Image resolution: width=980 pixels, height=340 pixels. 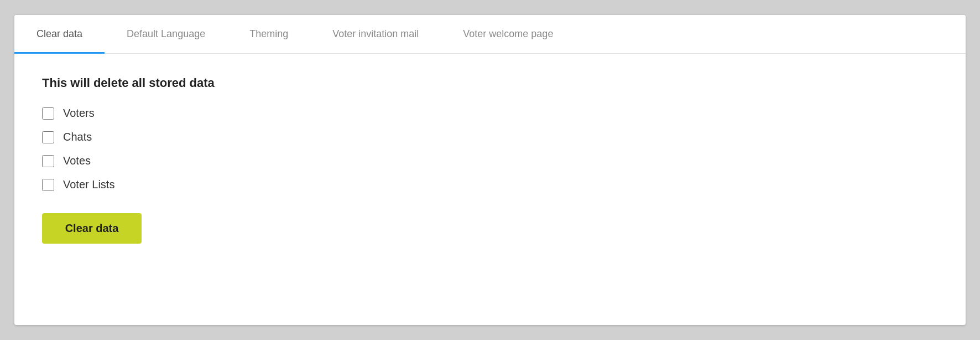 What do you see at coordinates (79, 113) in the screenshot?
I see `voters-label: Voters` at bounding box center [79, 113].